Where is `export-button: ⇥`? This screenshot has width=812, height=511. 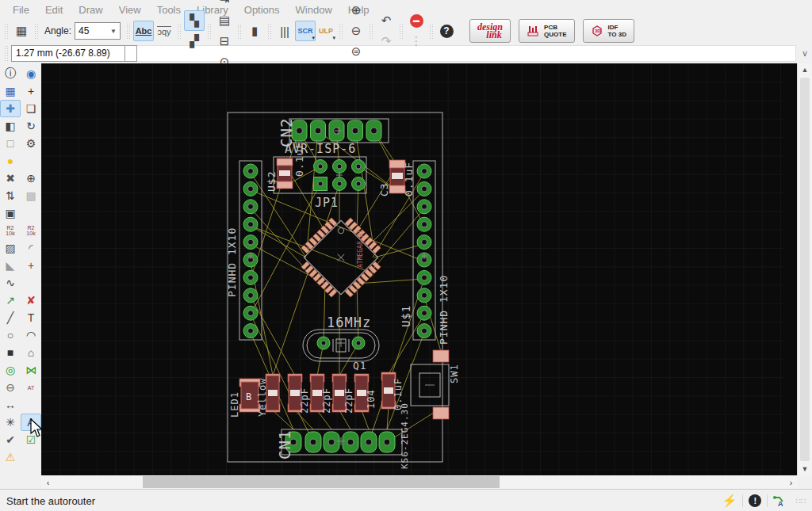 export-button: ⇥ is located at coordinates (224, 5).